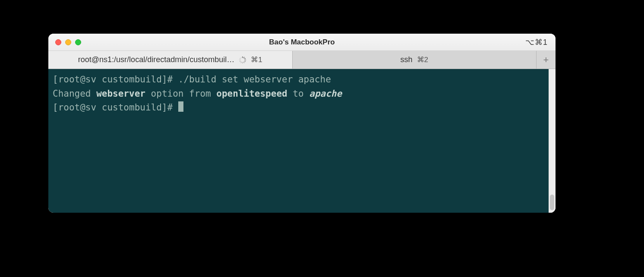  What do you see at coordinates (192, 79) in the screenshot?
I see `prompt-line-1: [root@sv custombuild]# ./build set webse…` at bounding box center [192, 79].